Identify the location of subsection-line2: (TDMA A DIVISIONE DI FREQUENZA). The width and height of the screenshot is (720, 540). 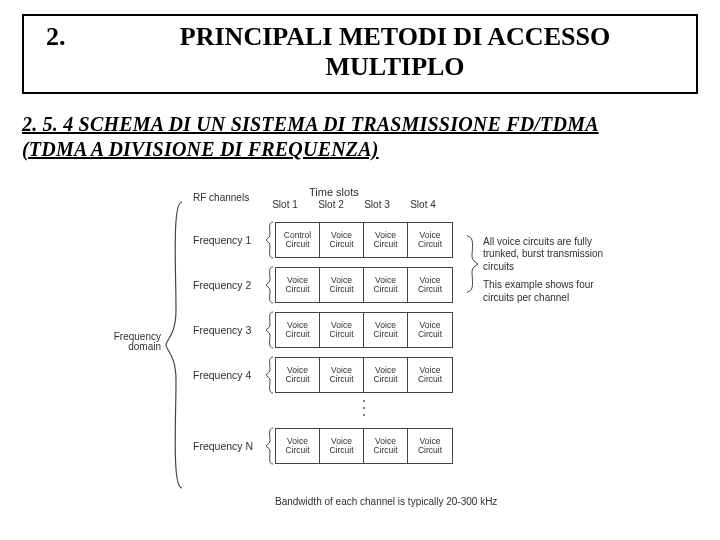
(200, 149).